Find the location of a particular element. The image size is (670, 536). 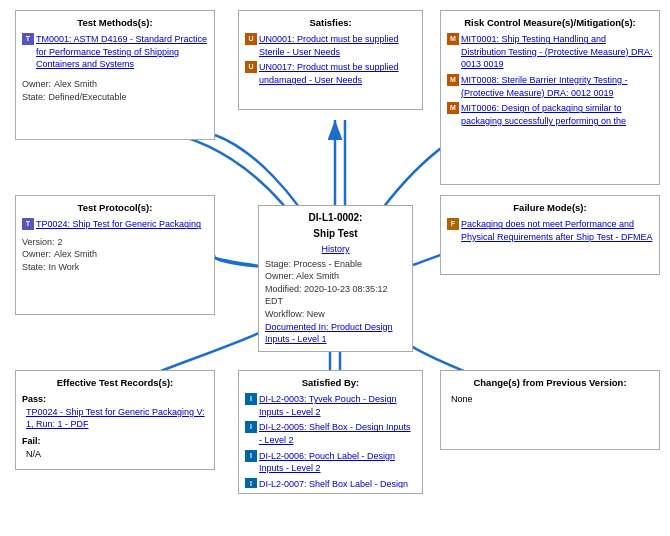

panel-test-methods: Test Methods(s): T TM0001: ASTM D4169 - … is located at coordinates (115, 75).